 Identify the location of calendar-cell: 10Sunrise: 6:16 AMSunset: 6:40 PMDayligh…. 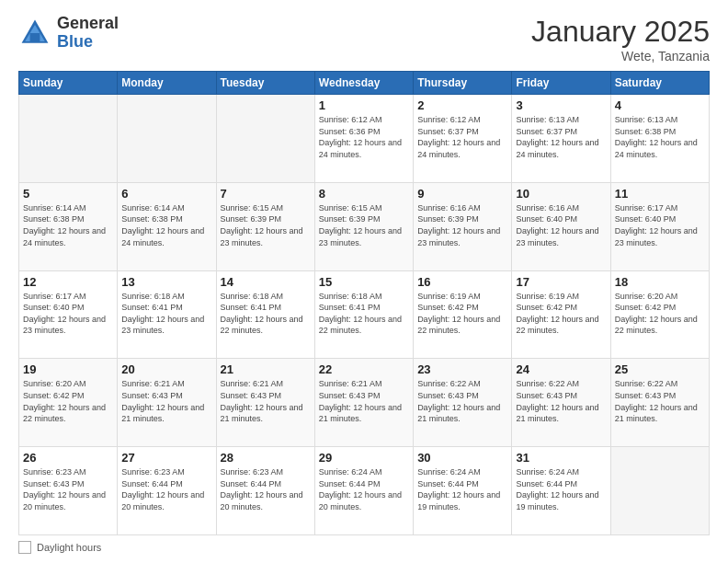
(561, 226).